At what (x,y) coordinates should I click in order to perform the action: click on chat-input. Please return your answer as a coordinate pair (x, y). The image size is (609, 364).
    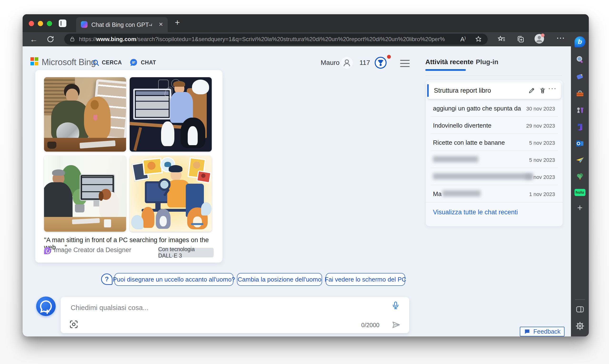
    Looking at the image, I should click on (229, 308).